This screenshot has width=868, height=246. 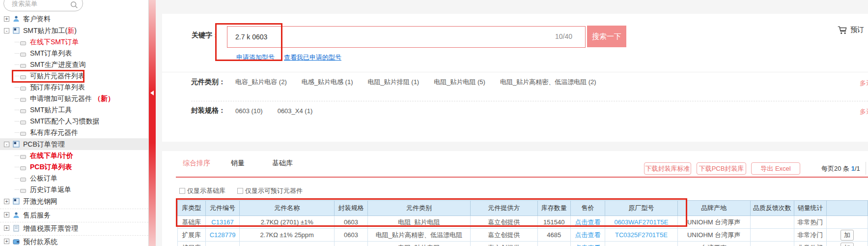 I want to click on lib-type-cell: 基础库, so click(x=192, y=222).